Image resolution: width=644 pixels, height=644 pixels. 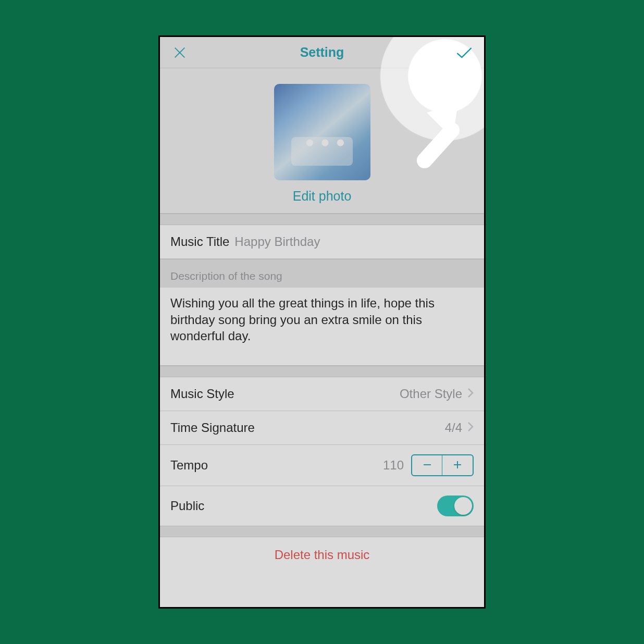 I want to click on close-icon, so click(x=180, y=53).